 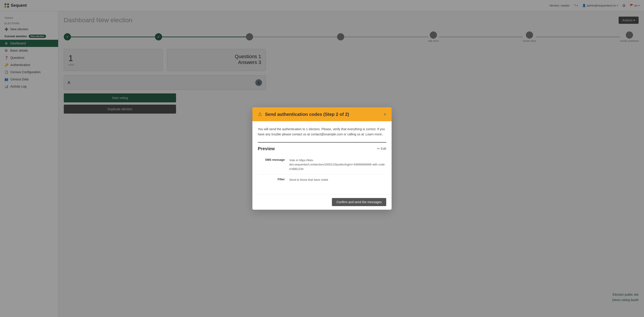 What do you see at coordinates (271, 164) in the screenshot?
I see `sms-label: SMS message` at bounding box center [271, 164].